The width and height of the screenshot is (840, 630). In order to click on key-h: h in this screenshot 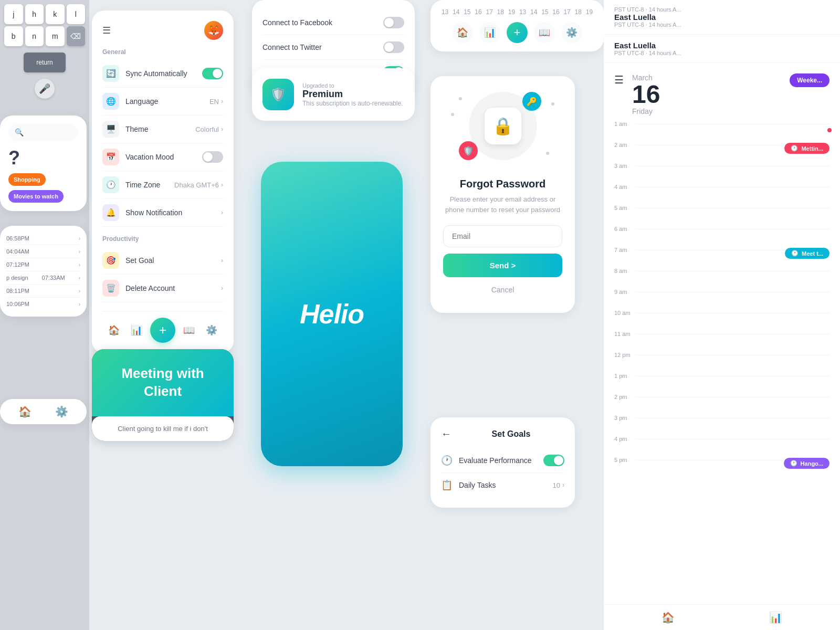, I will do `click(35, 14)`.